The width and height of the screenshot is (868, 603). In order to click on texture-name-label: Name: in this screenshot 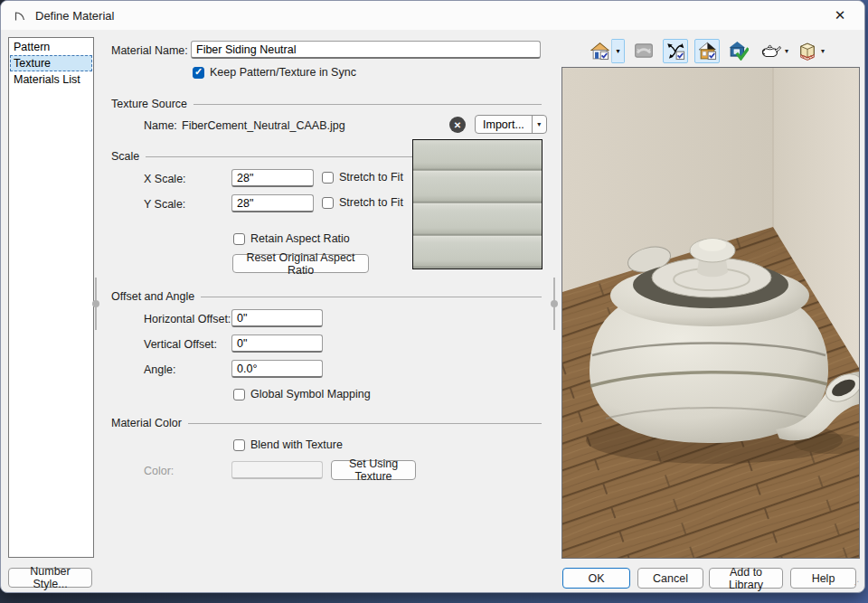, I will do `click(161, 126)`.